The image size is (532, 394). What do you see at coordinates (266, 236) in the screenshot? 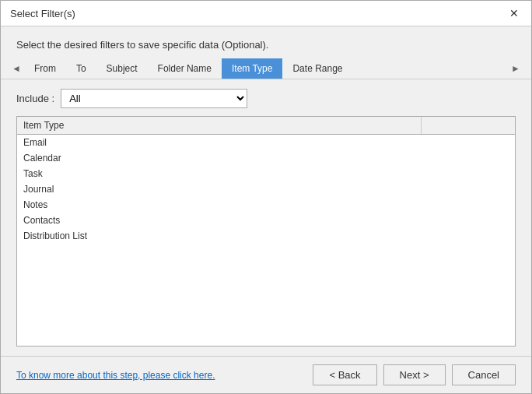
I see `list-item: Distribution List` at bounding box center [266, 236].